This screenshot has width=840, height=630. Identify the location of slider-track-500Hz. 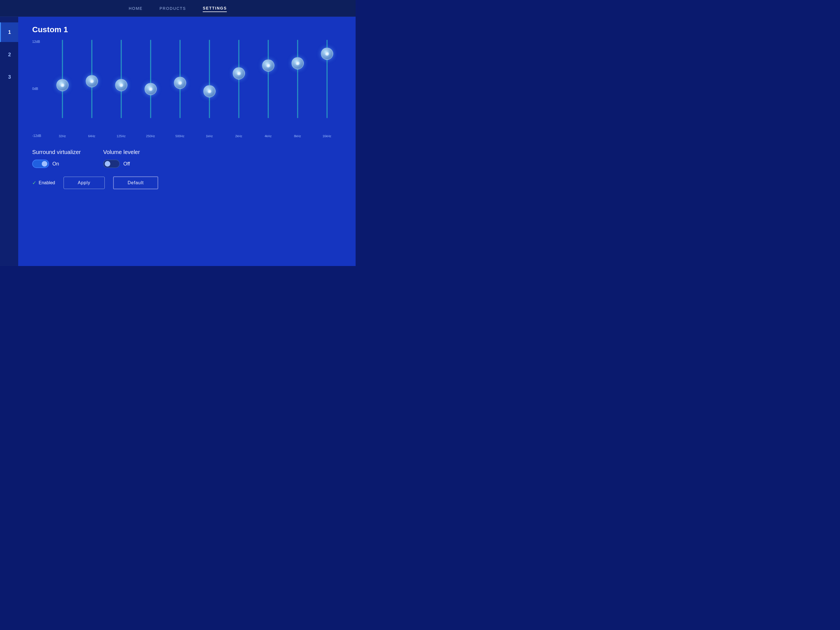
(180, 79).